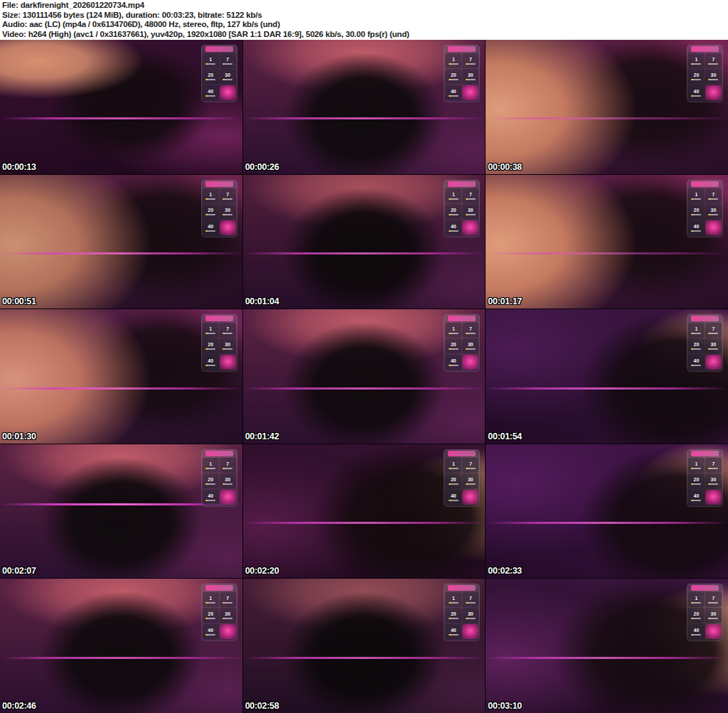 The width and height of the screenshot is (728, 713). What do you see at coordinates (607, 242) in the screenshot?
I see `video-thumbnail: 1 7 20 30 40 00:01:17` at bounding box center [607, 242].